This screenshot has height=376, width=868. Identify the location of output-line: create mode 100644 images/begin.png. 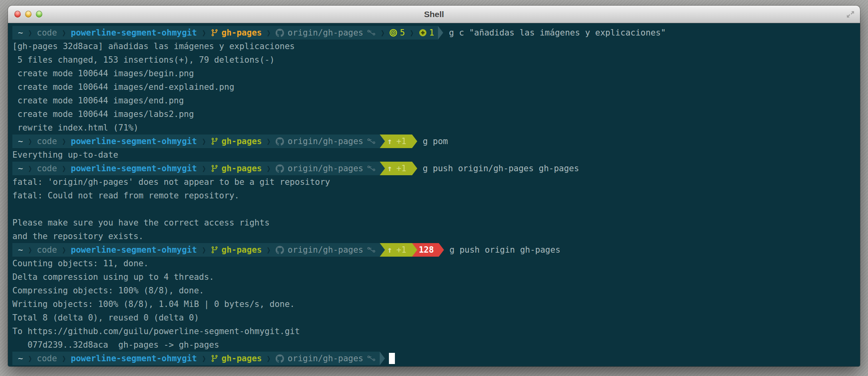
(436, 73).